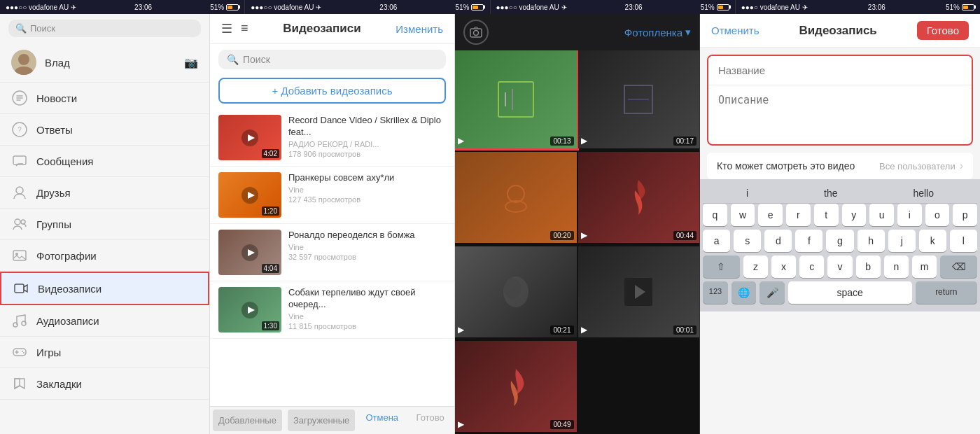 The height and width of the screenshot is (434, 980). I want to click on sidebar-item-profile: Влад 📷, so click(105, 63).